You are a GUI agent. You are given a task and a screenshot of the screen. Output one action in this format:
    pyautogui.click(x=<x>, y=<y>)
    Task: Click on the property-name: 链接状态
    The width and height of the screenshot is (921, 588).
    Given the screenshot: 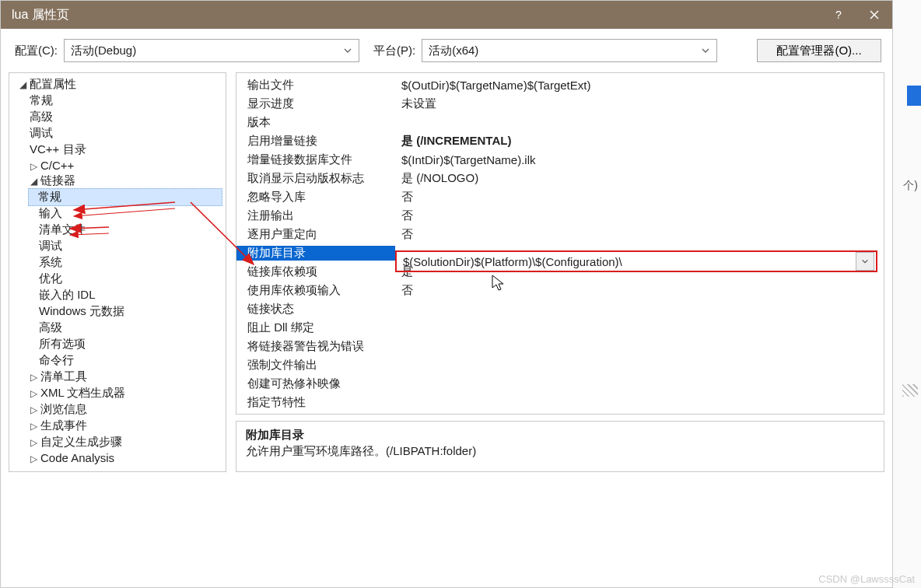 What is the action you would take?
    pyautogui.click(x=316, y=310)
    